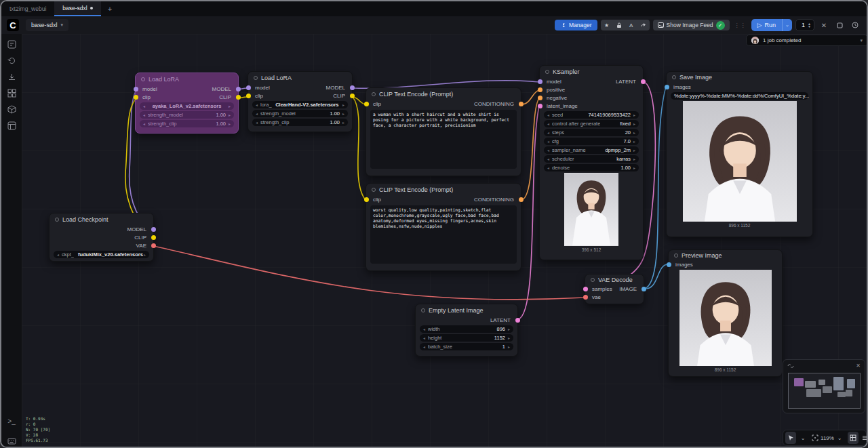  Describe the element at coordinates (47, 25) in the screenshot. I see `workflow-selector: base-sdxl ▾` at that location.